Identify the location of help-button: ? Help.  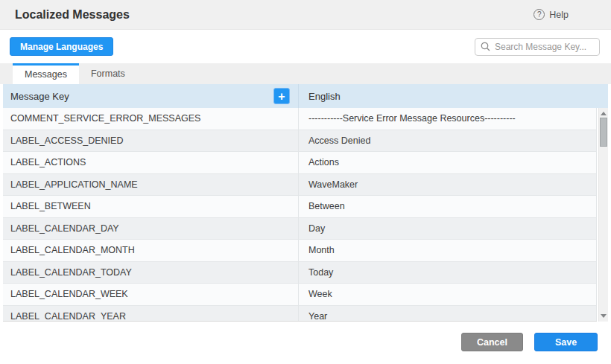
(551, 15).